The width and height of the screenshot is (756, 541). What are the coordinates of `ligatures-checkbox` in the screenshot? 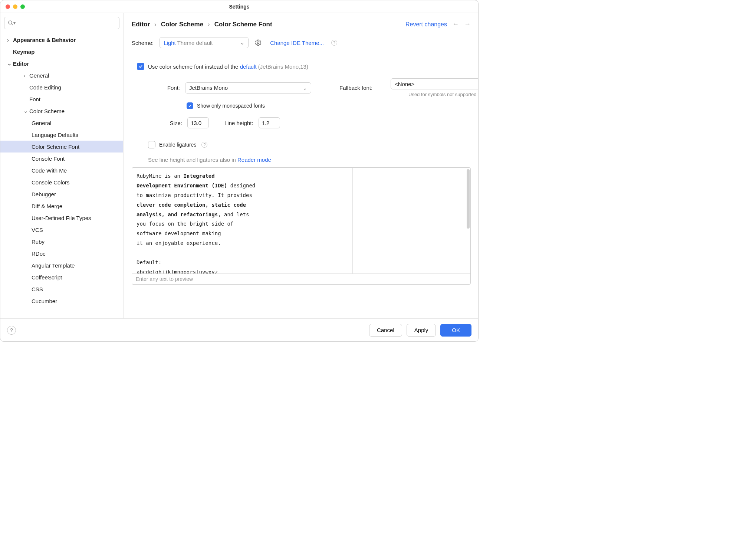 It's located at (152, 145).